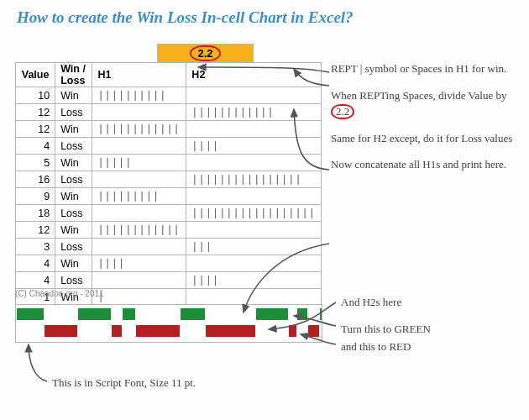 The width and height of the screenshot is (529, 420). What do you see at coordinates (139, 163) in the screenshot?
I see `cell-h1: |||||` at bounding box center [139, 163].